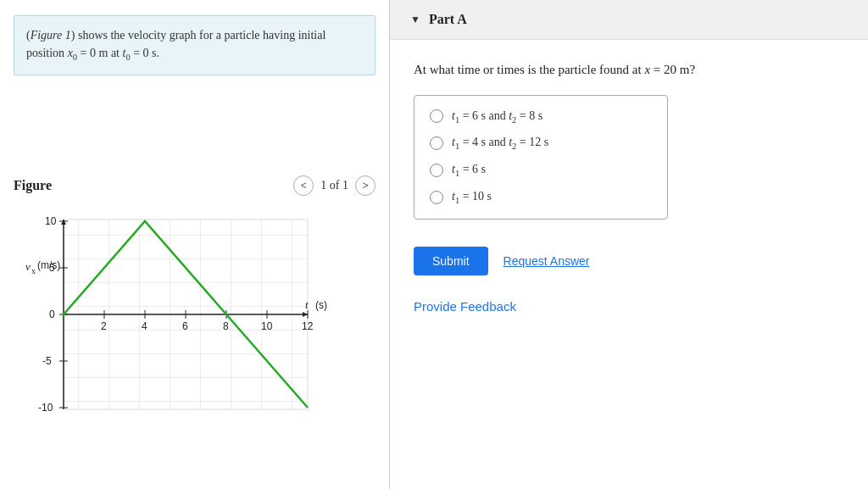 Image resolution: width=868 pixels, height=489 pixels. What do you see at coordinates (28, 266) in the screenshot?
I see `svg-text: v` at bounding box center [28, 266].